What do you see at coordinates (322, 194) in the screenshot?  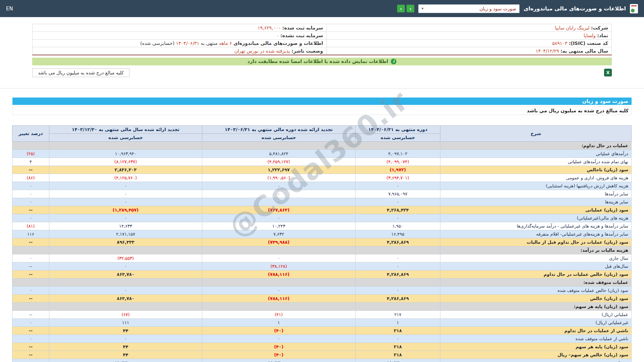 I see `table-row: سایر درآمدها۷,۹۶۵,۰۹۷۰۰۰` at bounding box center [322, 194].